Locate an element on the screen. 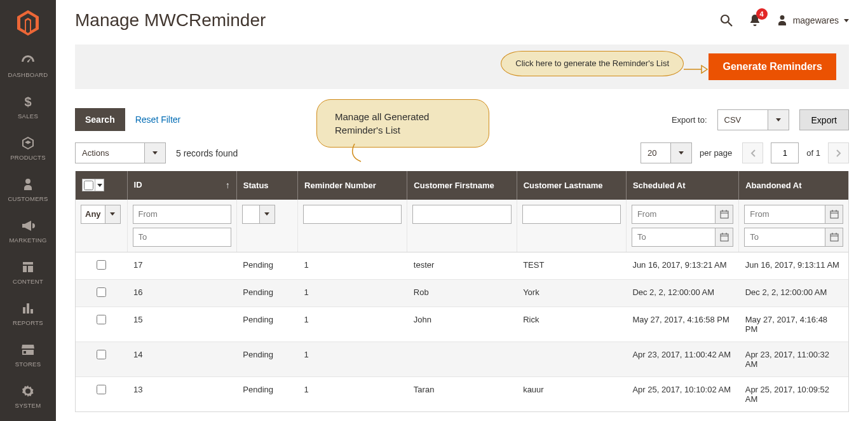 The height and width of the screenshot is (421, 868). sidebar-item-reports: REPORTS is located at coordinates (28, 314).